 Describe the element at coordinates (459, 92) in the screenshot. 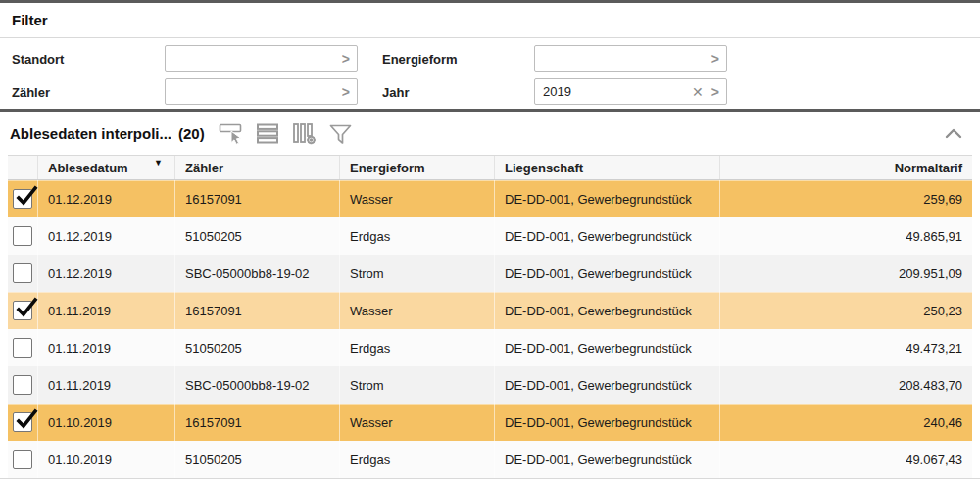

I see `jahr-label: Jahr` at that location.